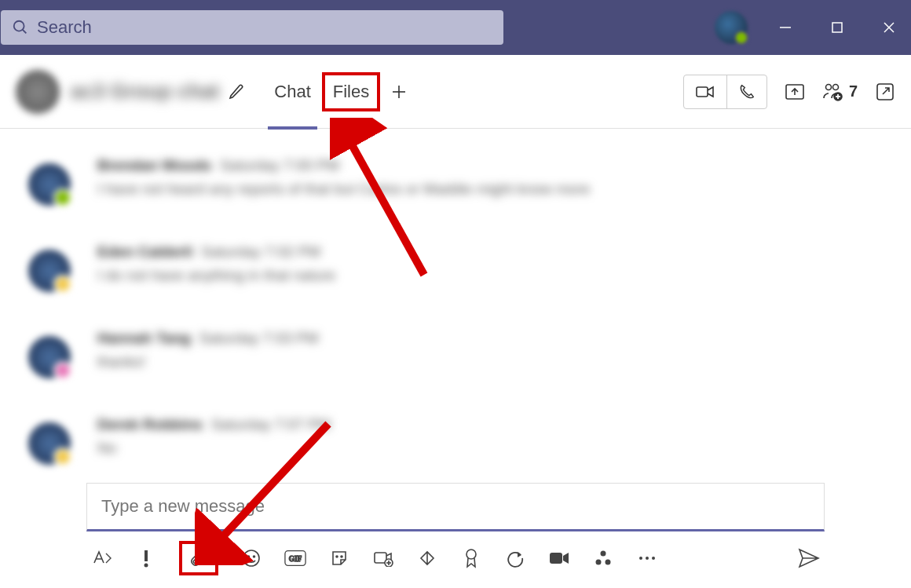  Describe the element at coordinates (853, 91) in the screenshot. I see `participant-count: 7` at that location.